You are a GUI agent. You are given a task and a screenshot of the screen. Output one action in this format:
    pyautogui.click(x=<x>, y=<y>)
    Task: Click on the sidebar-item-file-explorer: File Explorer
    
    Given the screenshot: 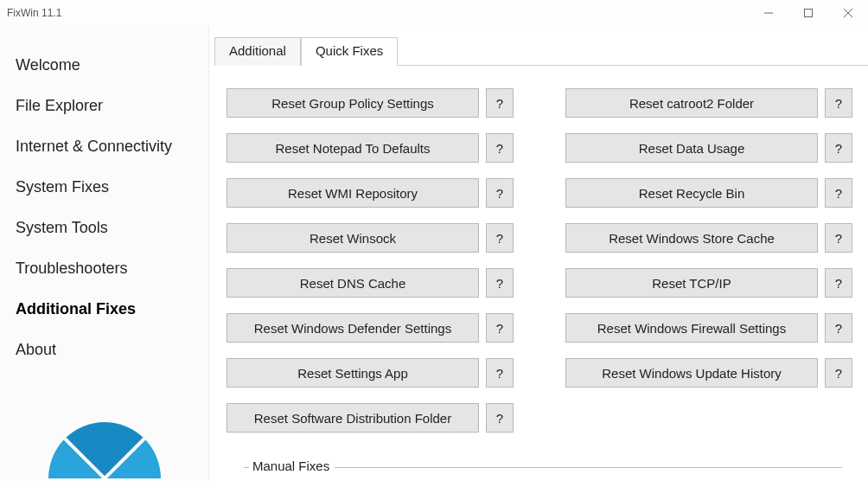 What is the action you would take?
    pyautogui.click(x=104, y=106)
    